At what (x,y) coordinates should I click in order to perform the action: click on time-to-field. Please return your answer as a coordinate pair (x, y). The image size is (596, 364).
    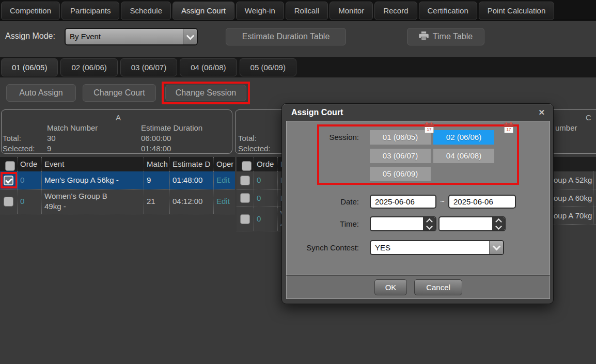
    Looking at the image, I should click on (466, 224).